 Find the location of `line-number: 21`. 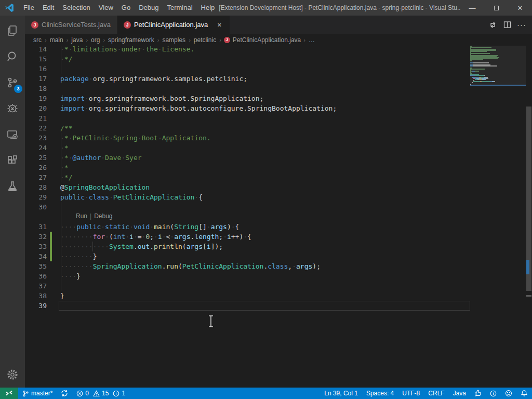

line-number: 21 is located at coordinates (36, 118).